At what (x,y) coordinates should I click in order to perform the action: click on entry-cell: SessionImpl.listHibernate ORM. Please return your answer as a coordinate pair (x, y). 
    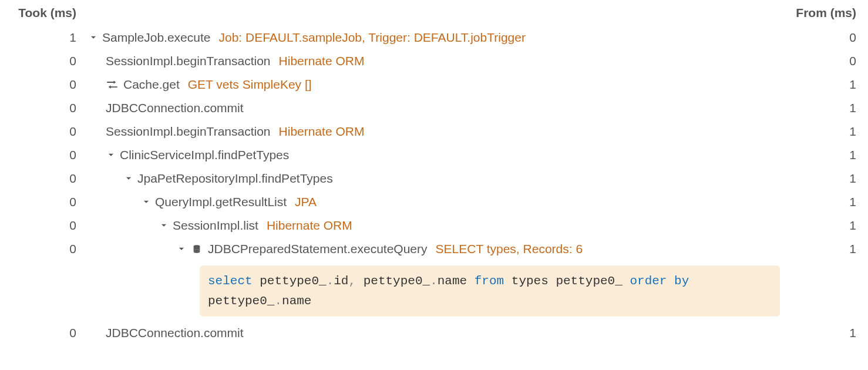
    Looking at the image, I should click on (437, 226).